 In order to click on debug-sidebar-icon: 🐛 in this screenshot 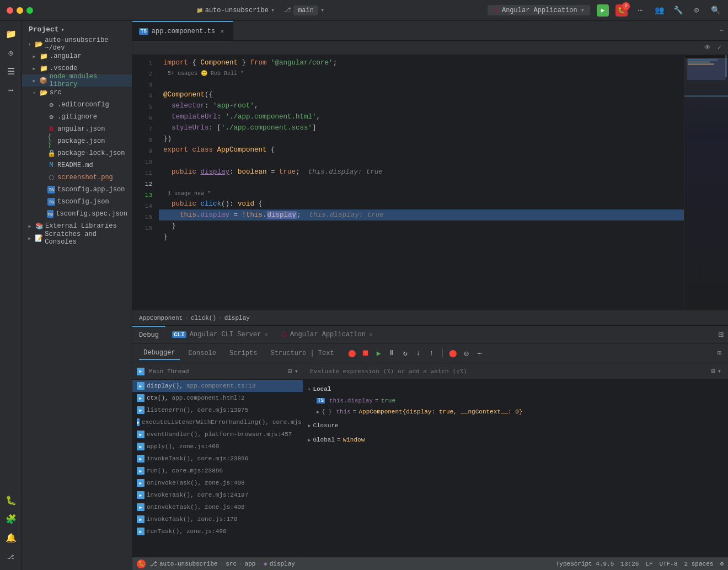, I will do `click(11, 501)`.